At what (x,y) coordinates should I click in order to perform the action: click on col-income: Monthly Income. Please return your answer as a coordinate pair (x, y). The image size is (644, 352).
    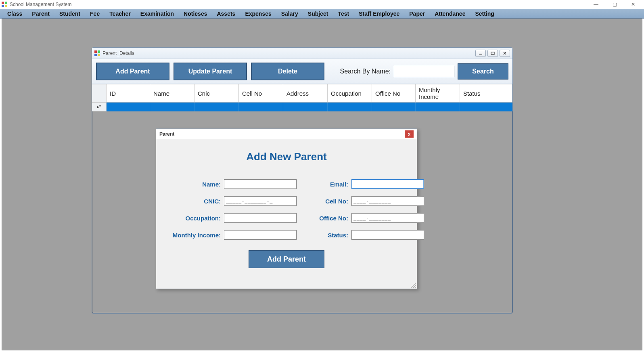
    Looking at the image, I should click on (438, 93).